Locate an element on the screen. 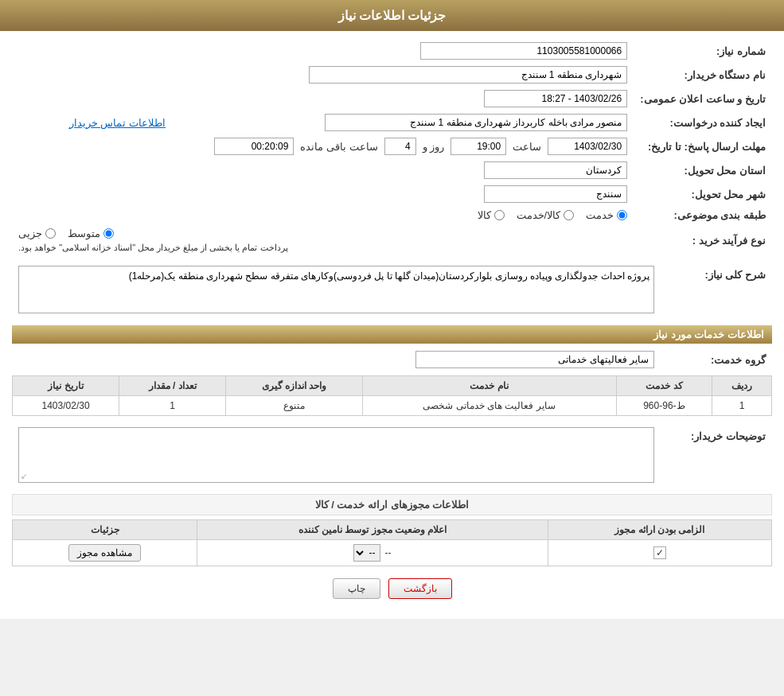 The width and height of the screenshot is (784, 696). purchase-type-radio-group: متوسط جزیی is located at coordinates (66, 234).